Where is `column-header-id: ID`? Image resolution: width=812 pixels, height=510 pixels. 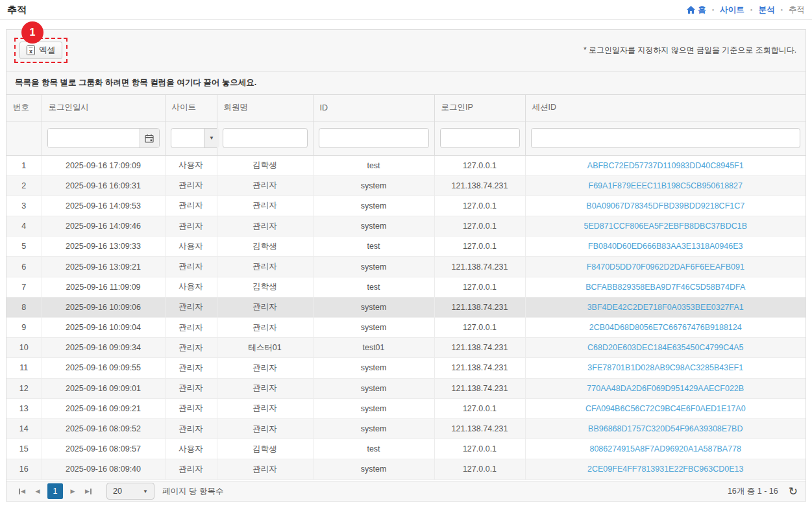
column-header-id: ID is located at coordinates (374, 108).